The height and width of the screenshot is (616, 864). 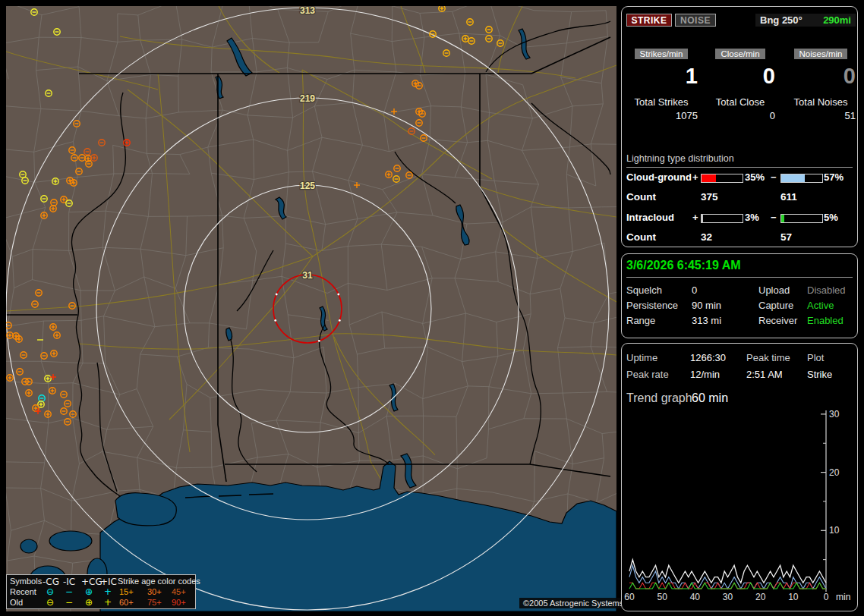 What do you see at coordinates (307, 99) in the screenshot?
I see `ring-label: 219` at bounding box center [307, 99].